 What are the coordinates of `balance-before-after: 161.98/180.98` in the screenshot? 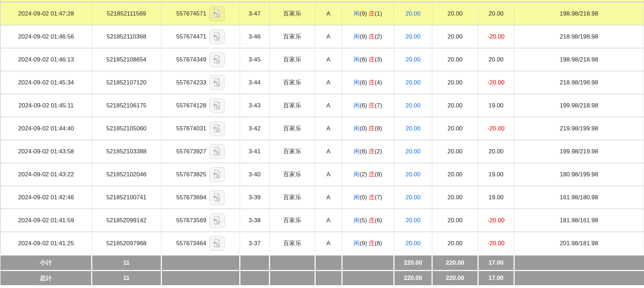 It's located at (579, 197).